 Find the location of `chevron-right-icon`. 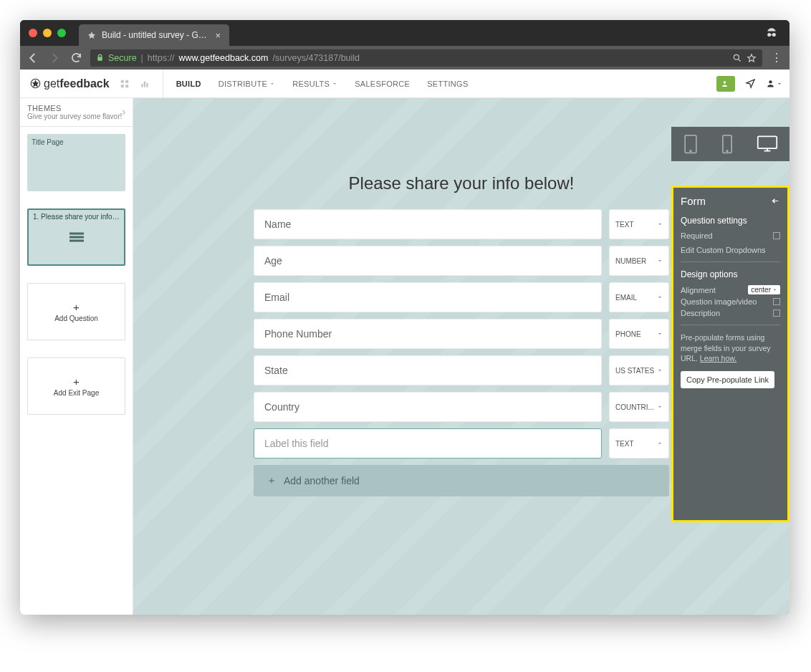

chevron-right-icon is located at coordinates (123, 112).